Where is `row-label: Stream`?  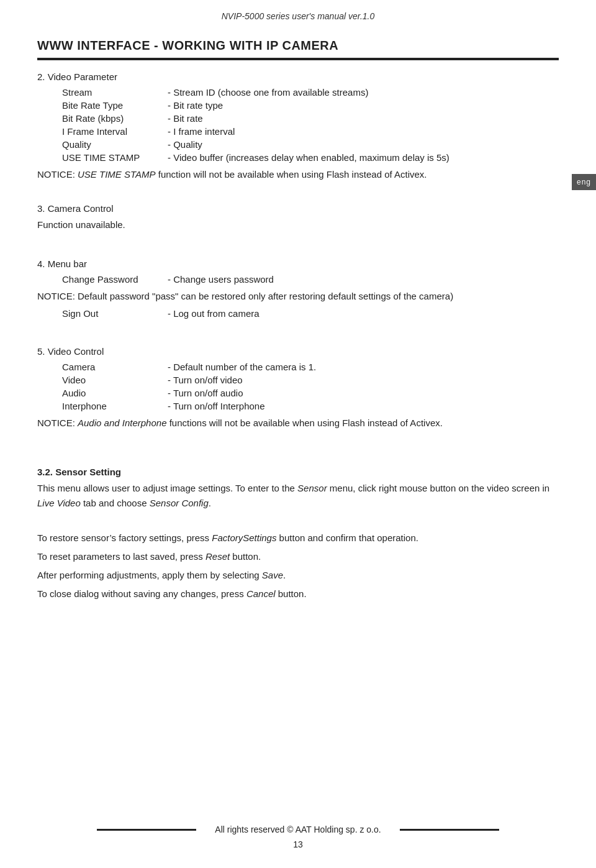 row-label: Stream is located at coordinates (99, 92).